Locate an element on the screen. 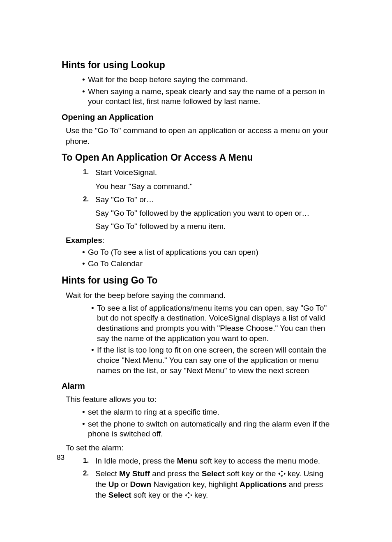 This screenshot has height=542, width=392. step-text-part: soft key to access the menu mode. is located at coordinates (259, 461).